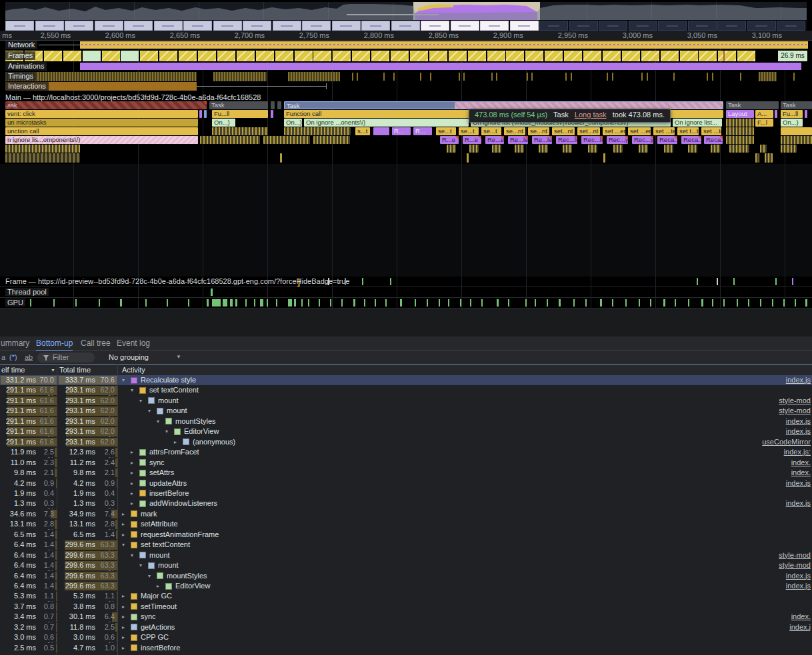  Describe the element at coordinates (406, 421) in the screenshot. I see `table-row: 291.1 ms61.6 %293.1 ms62.0 %▾mountStyles…` at that location.